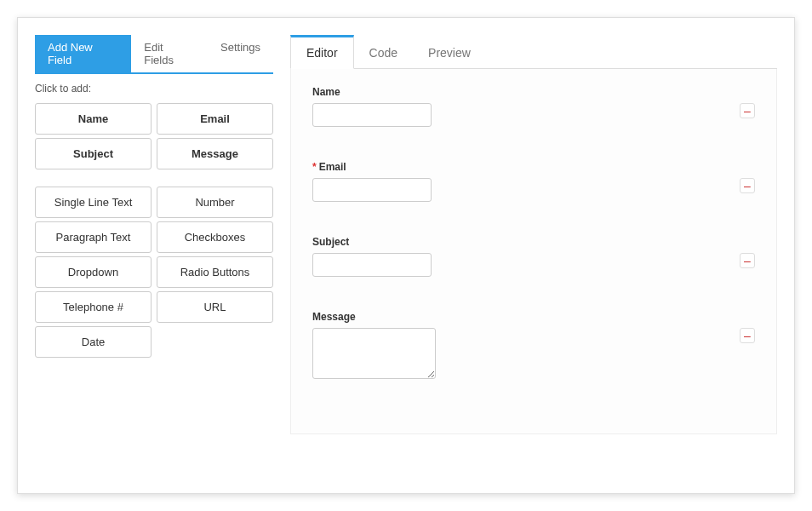 This screenshot has width=812, height=511. I want to click on tab-settings: Settings, so click(240, 54).